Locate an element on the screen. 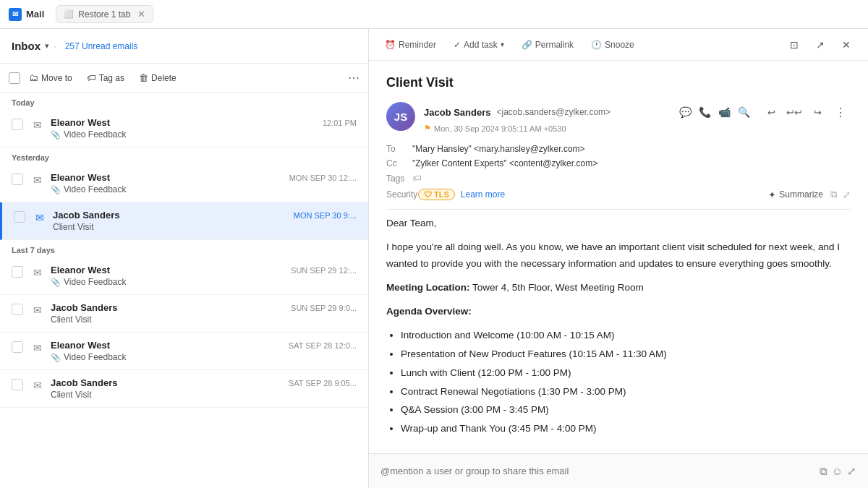 This screenshot has height=488, width=868. list-item: ✉ Eleanor West 📎 Video Feedback 12:01 PM is located at coordinates (184, 129).